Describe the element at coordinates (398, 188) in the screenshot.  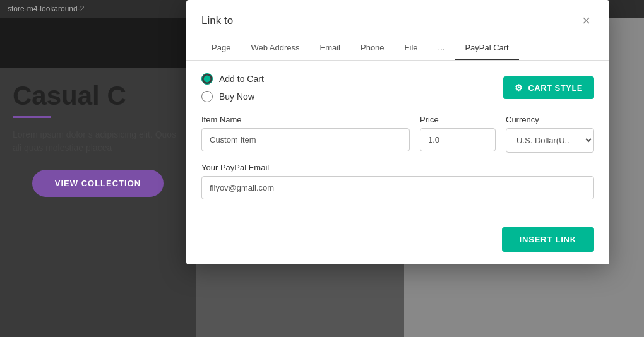
I see `email-input` at that location.